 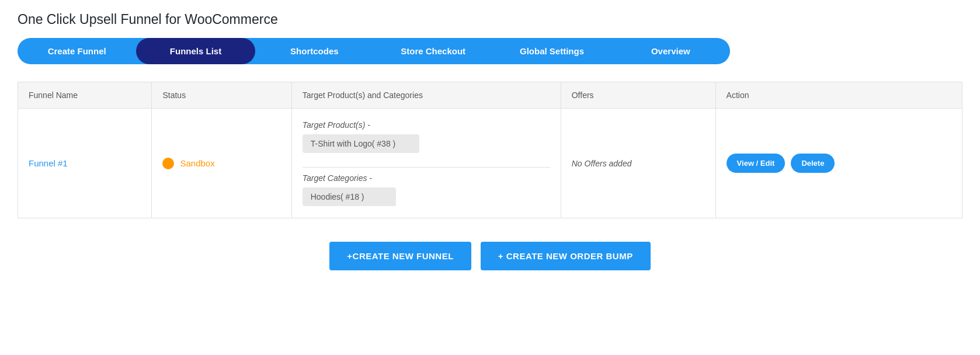 What do you see at coordinates (638, 163) in the screenshot?
I see `cell-offers: No Offers added` at bounding box center [638, 163].